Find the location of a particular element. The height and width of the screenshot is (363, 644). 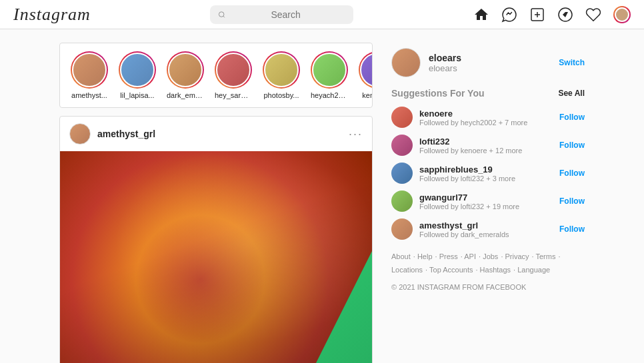

switch-button: Switch is located at coordinates (572, 63).